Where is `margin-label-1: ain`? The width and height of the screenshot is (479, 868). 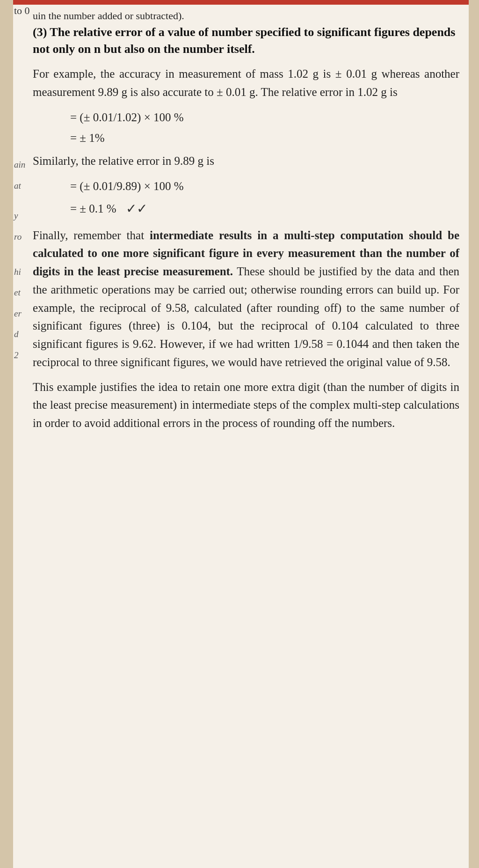 margin-label-1: ain is located at coordinates (20, 165).